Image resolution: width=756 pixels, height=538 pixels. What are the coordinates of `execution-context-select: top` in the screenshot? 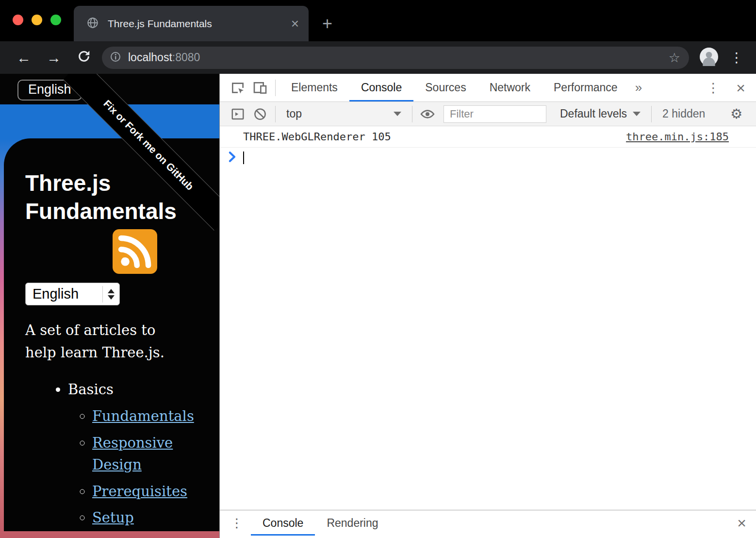 It's located at (344, 114).